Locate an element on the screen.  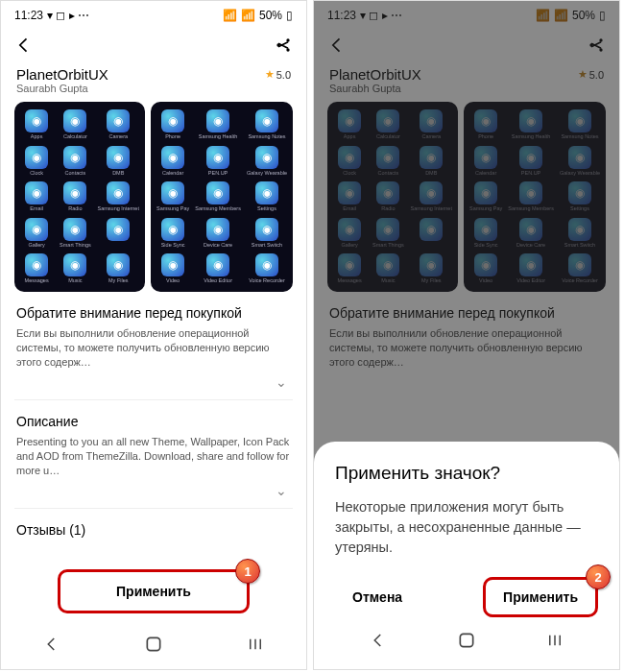
badge-2: 2 is located at coordinates (598, 577).